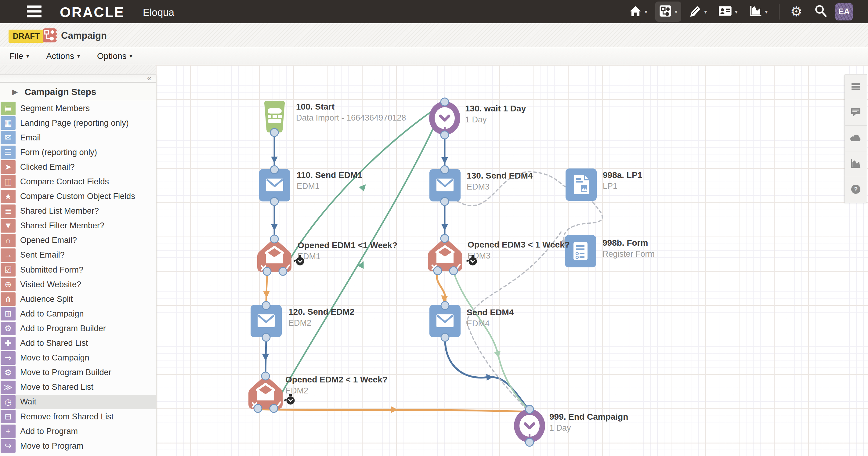  Describe the element at coordinates (78, 226) in the screenshot. I see `sidebar-item-shared-filter-member: ▼Shared Filter Member?` at that location.